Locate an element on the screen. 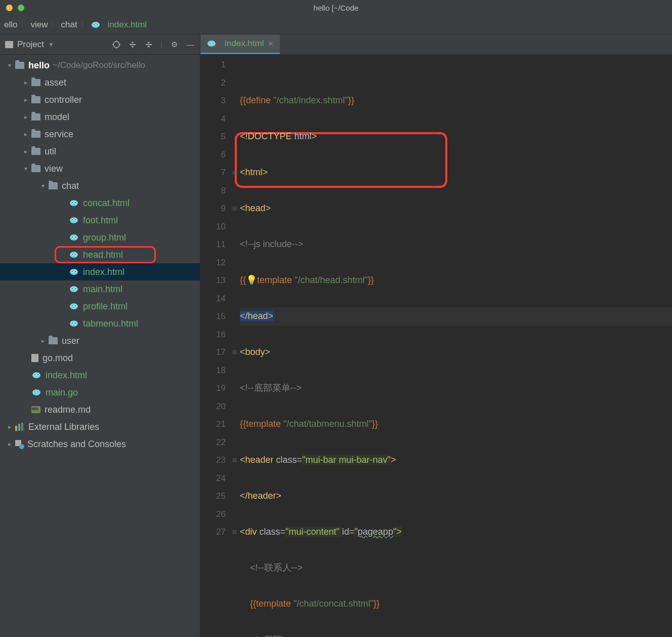 This screenshot has height=637, width=672. collapse-all-icon is located at coordinates (149, 45).